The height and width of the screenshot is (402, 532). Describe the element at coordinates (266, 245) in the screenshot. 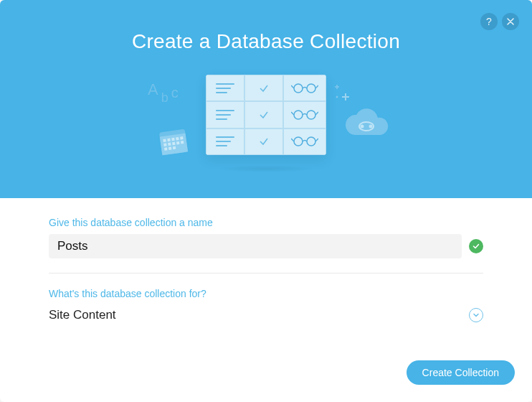

I see `name-field-group: Give this database collection a name` at that location.